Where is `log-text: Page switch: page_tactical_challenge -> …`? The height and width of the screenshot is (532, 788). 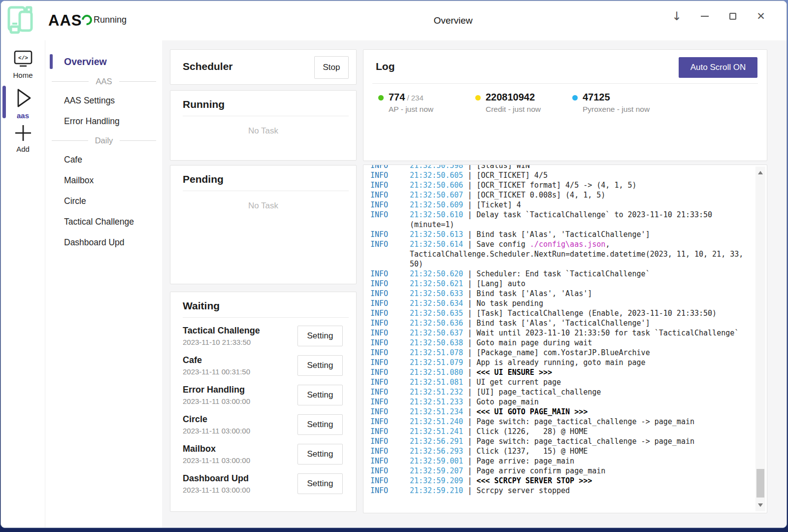 log-text: Page switch: page_tactical_challenge -> … is located at coordinates (585, 422).